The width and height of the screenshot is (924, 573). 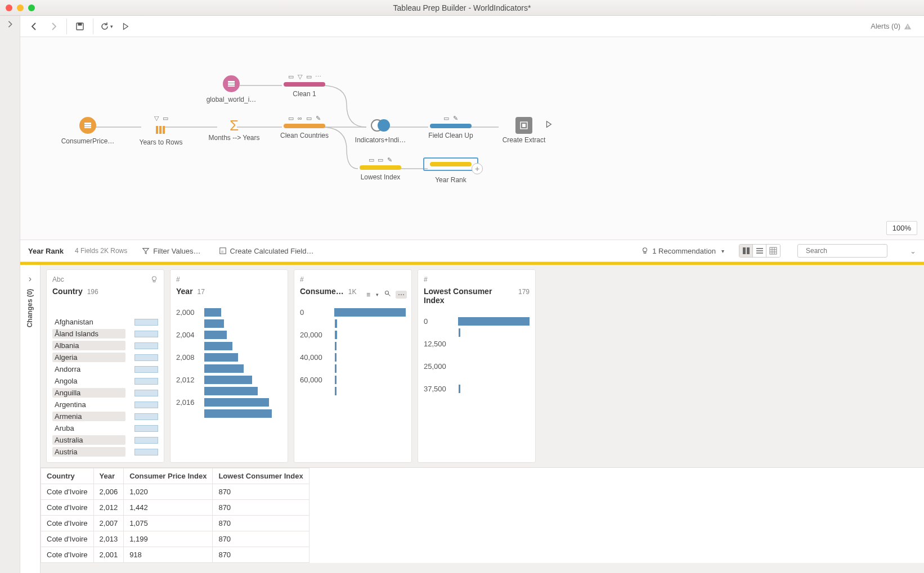 What do you see at coordinates (451, 180) in the screenshot?
I see `node-label: Year Rank` at bounding box center [451, 180].